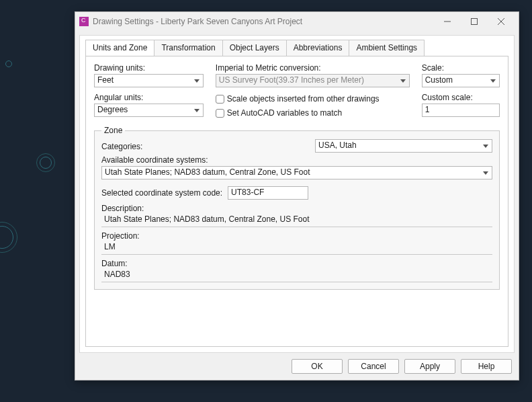 The width and height of the screenshot is (532, 402). I want to click on help-button: Help, so click(486, 366).